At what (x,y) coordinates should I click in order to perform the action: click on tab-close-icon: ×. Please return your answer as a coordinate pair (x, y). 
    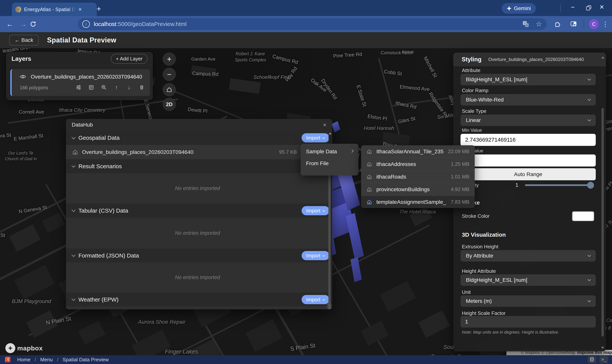
    Looking at the image, I should click on (80, 9).